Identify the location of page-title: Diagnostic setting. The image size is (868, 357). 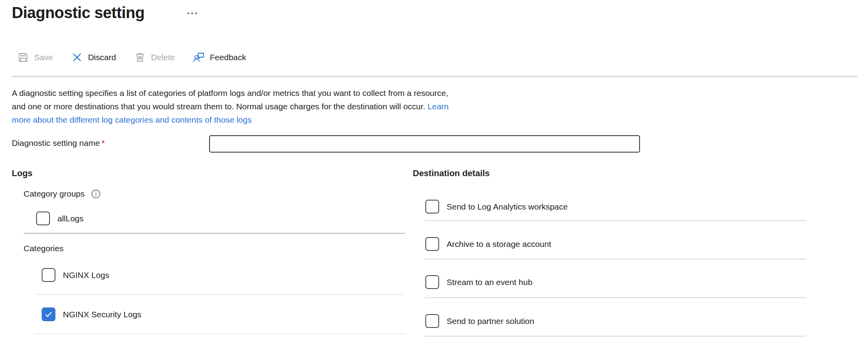
(78, 13).